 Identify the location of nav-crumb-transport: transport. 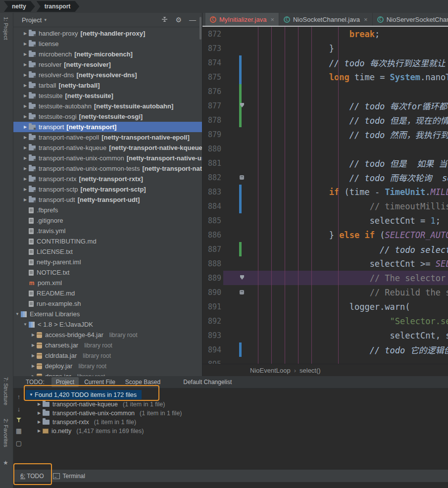
(58, 6).